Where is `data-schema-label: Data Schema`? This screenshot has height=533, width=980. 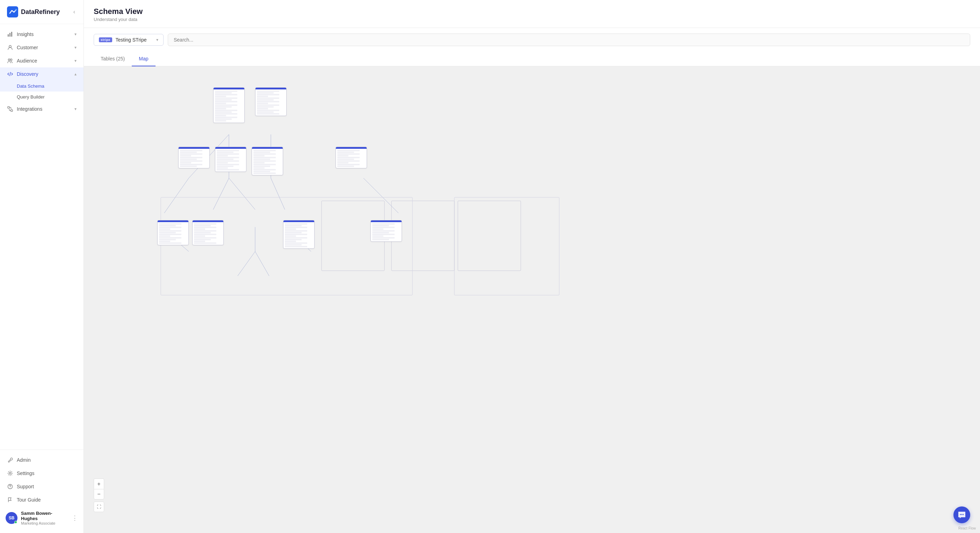 data-schema-label: Data Schema is located at coordinates (30, 86).